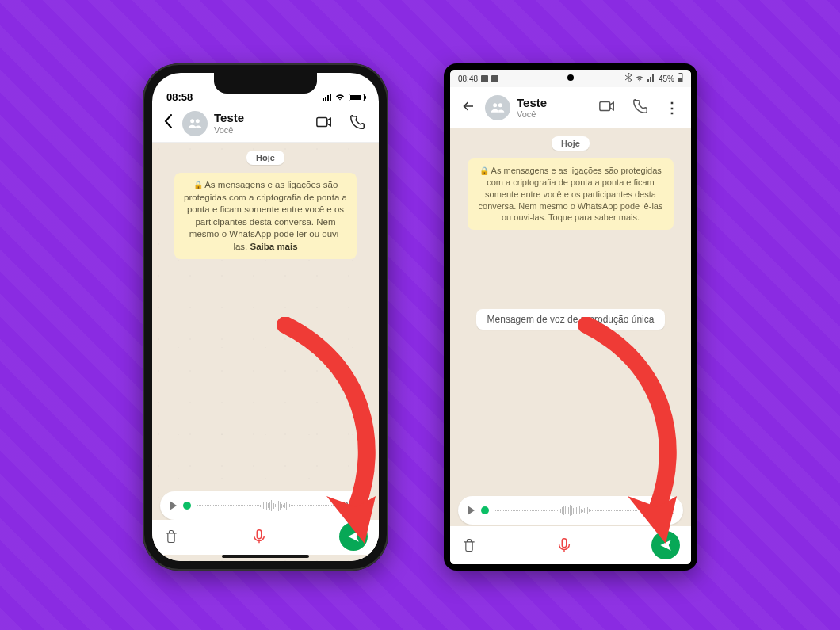 The width and height of the screenshot is (840, 630). What do you see at coordinates (352, 506) in the screenshot?
I see `voice-duration: 0:06` at bounding box center [352, 506].